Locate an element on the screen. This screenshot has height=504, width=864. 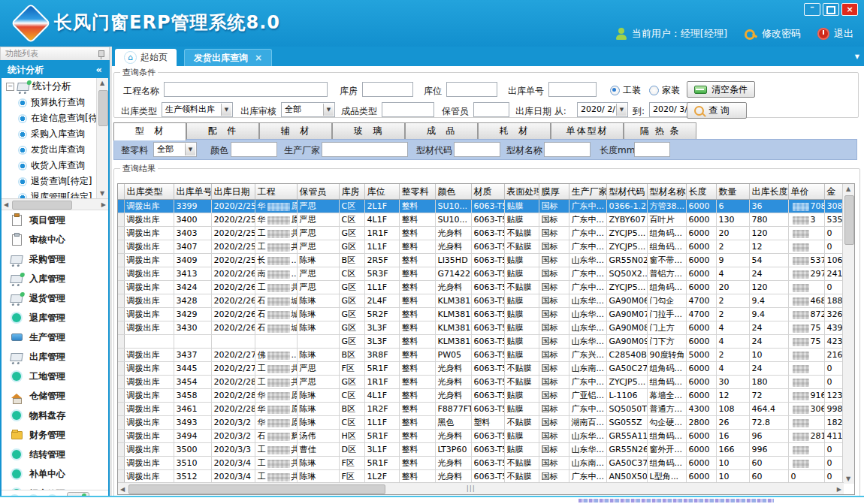
table-row: 调拨出库35122020/3/4工共工程陈琳F区1L2F整料光身料6063-T5… is located at coordinates (481, 477).